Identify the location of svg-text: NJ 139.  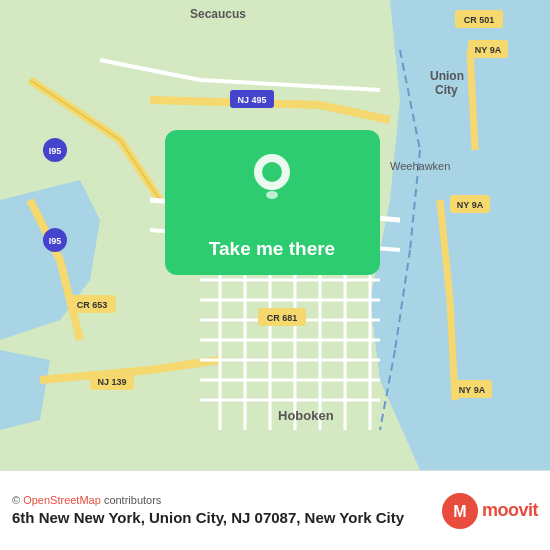
(112, 382).